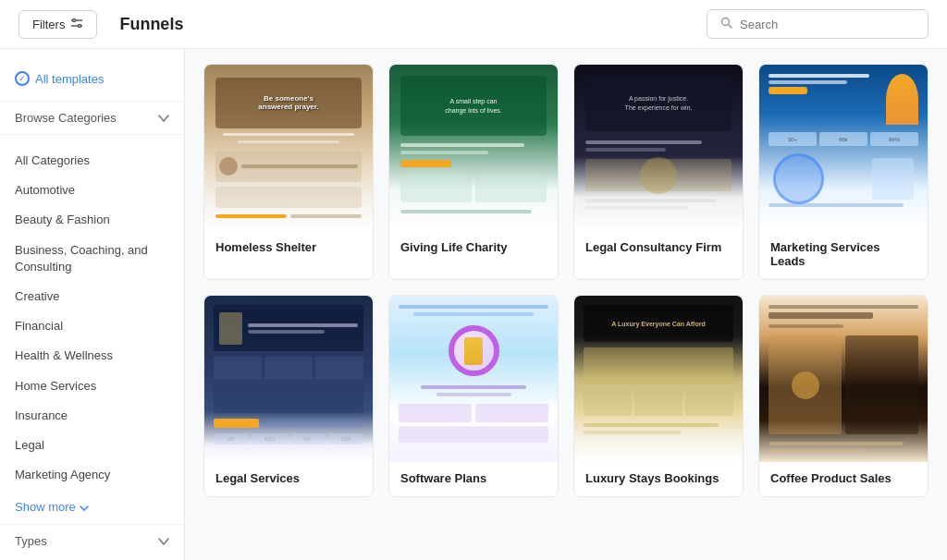 This screenshot has width=947, height=560. What do you see at coordinates (101, 24) in the screenshot?
I see `header-left: Filters Funnels` at bounding box center [101, 24].